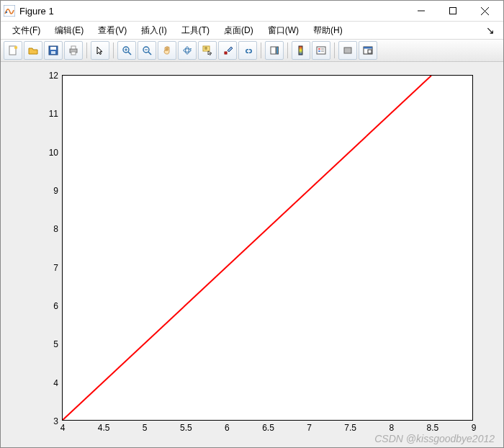 This screenshot has width=504, height=448. I want to click on y-tick-label: 3, so click(50, 421).